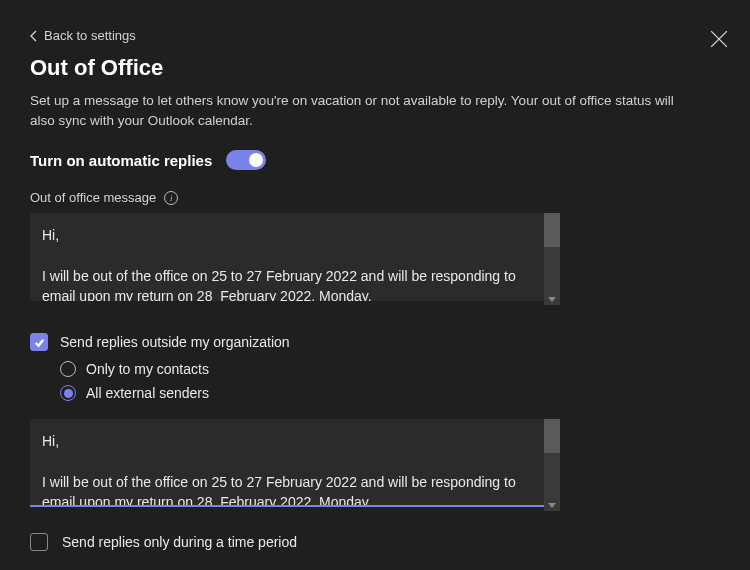 This screenshot has height=570, width=750. What do you see at coordinates (375, 342) in the screenshot?
I see `external-replies-row: Send replies outside my organization` at bounding box center [375, 342].